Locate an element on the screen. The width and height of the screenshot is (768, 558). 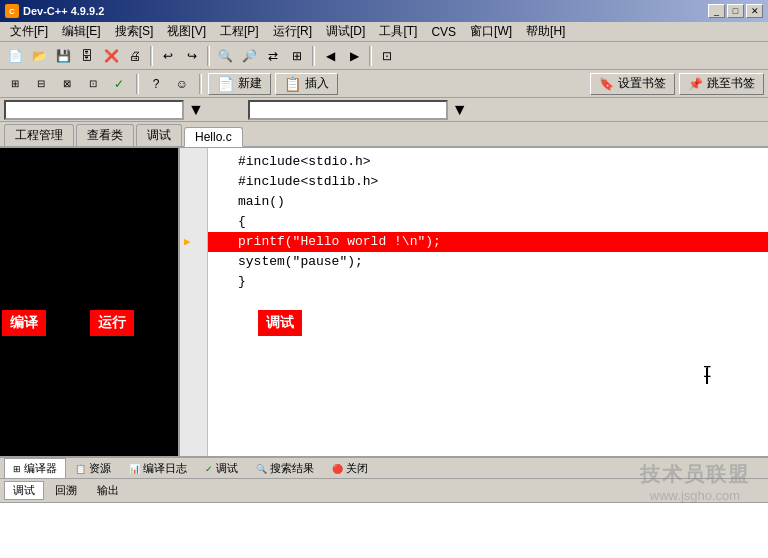
set-bookmark-button: 🔖 设置书签 is located at coordinates (632, 84).